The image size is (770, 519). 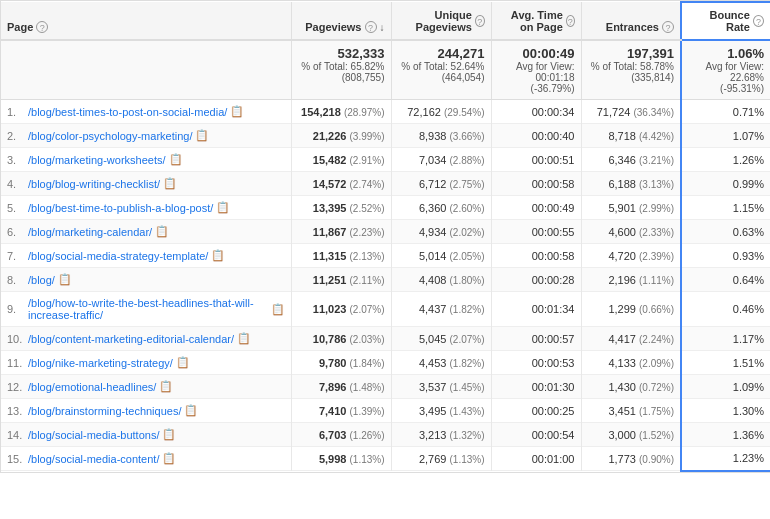 I want to click on br-help-icon: ?, so click(x=758, y=21).